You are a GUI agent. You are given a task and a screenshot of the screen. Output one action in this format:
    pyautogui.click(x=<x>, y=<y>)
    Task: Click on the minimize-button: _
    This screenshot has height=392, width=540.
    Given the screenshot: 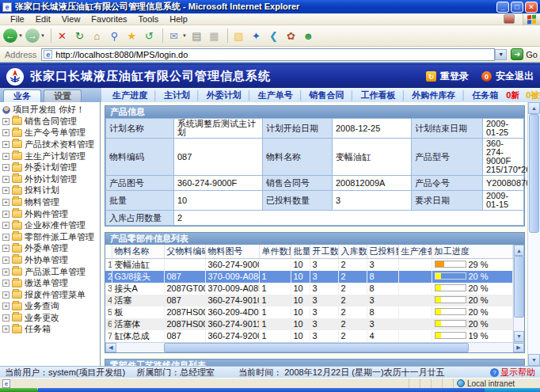 What is the action you would take?
    pyautogui.click(x=503, y=7)
    